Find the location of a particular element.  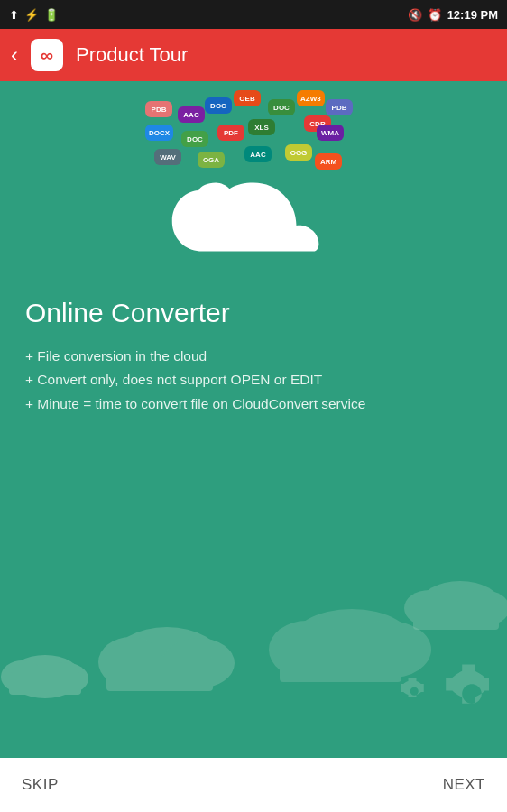

feature-item: + File conversion in the cloud is located at coordinates (254, 356).